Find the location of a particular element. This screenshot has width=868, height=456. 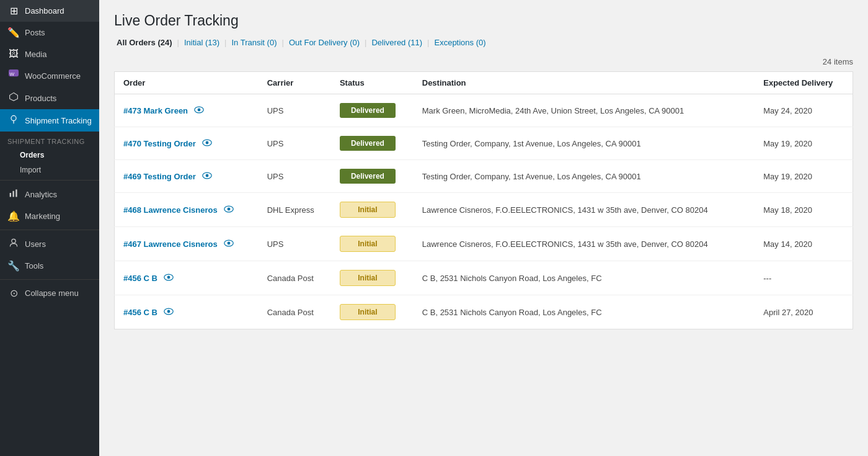

collapse-icon: ⊙ is located at coordinates (14, 293).